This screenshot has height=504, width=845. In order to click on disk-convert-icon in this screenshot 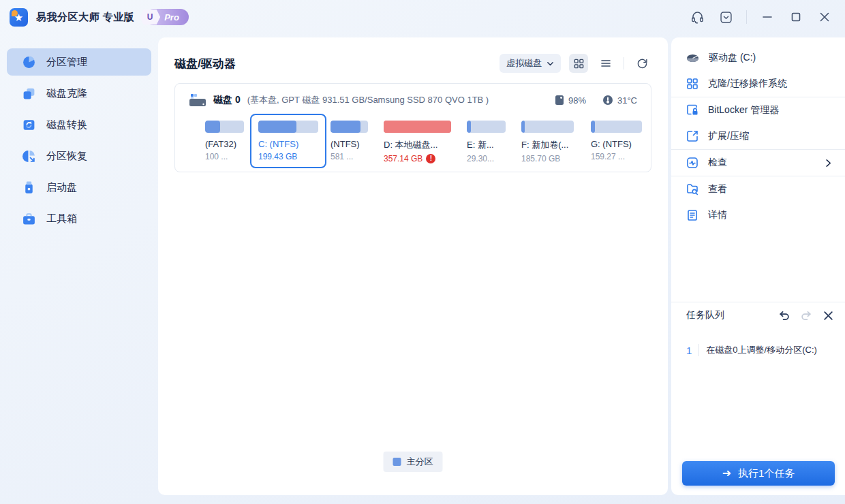, I will do `click(29, 125)`.